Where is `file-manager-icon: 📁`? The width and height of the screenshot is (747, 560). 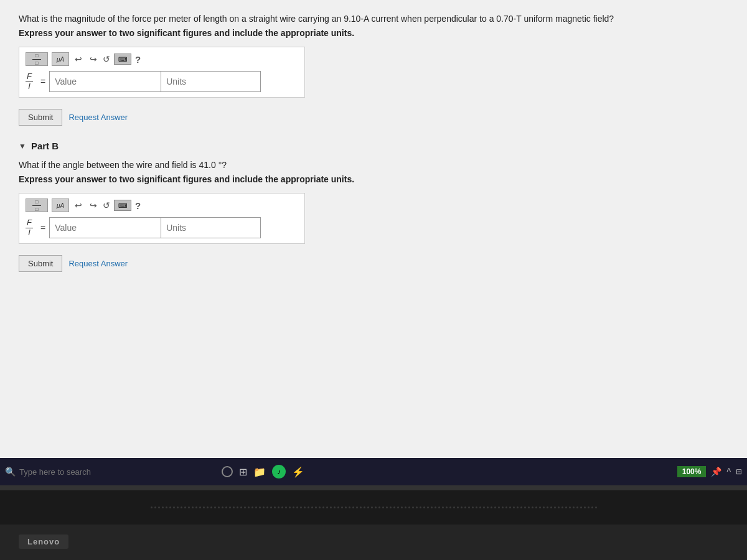 file-manager-icon: 📁 is located at coordinates (260, 472).